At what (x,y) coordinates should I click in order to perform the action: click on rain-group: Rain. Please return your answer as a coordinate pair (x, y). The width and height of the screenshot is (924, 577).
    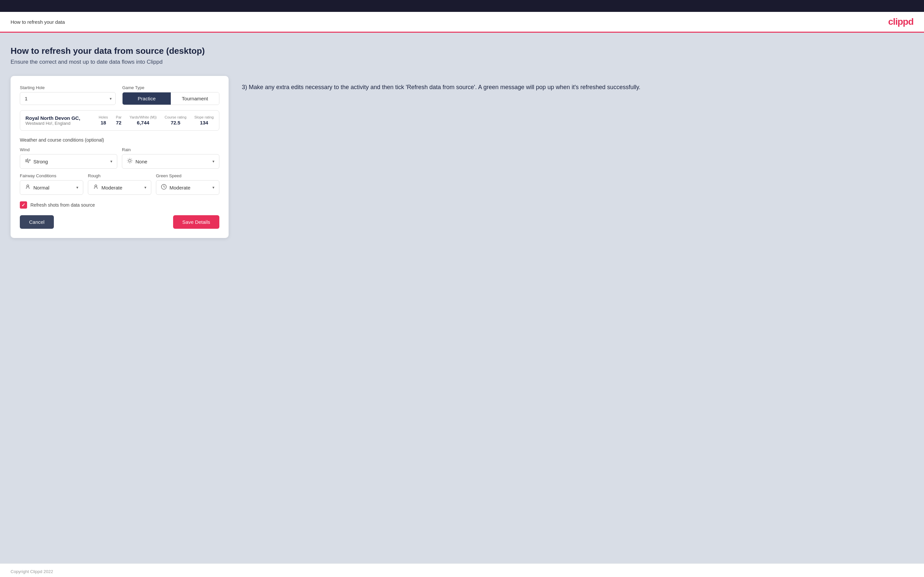
    Looking at the image, I should click on (171, 158).